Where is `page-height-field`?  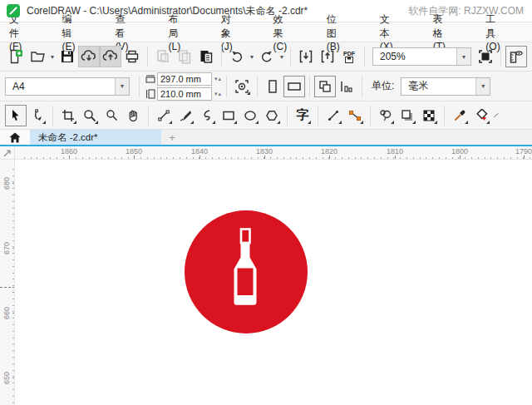 page-height-field is located at coordinates (185, 94).